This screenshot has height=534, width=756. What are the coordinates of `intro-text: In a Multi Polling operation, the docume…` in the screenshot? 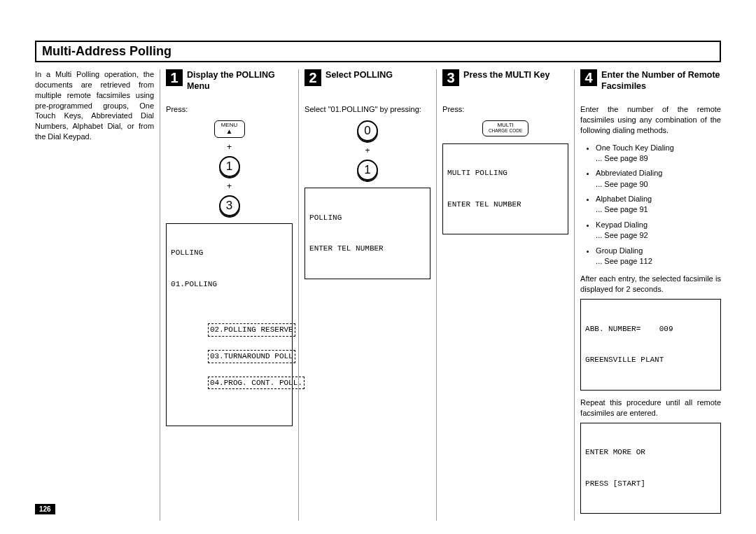 It's located at (94, 106).